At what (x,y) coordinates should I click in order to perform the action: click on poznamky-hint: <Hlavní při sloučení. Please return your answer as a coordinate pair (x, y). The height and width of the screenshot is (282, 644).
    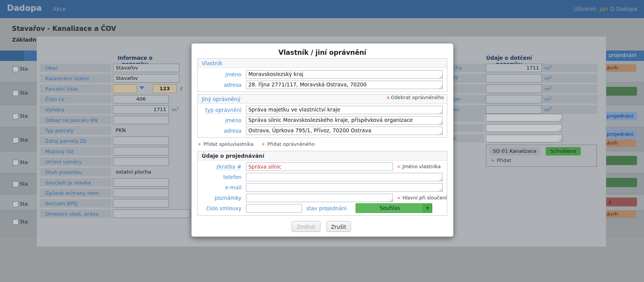
    Looking at the image, I should click on (422, 198).